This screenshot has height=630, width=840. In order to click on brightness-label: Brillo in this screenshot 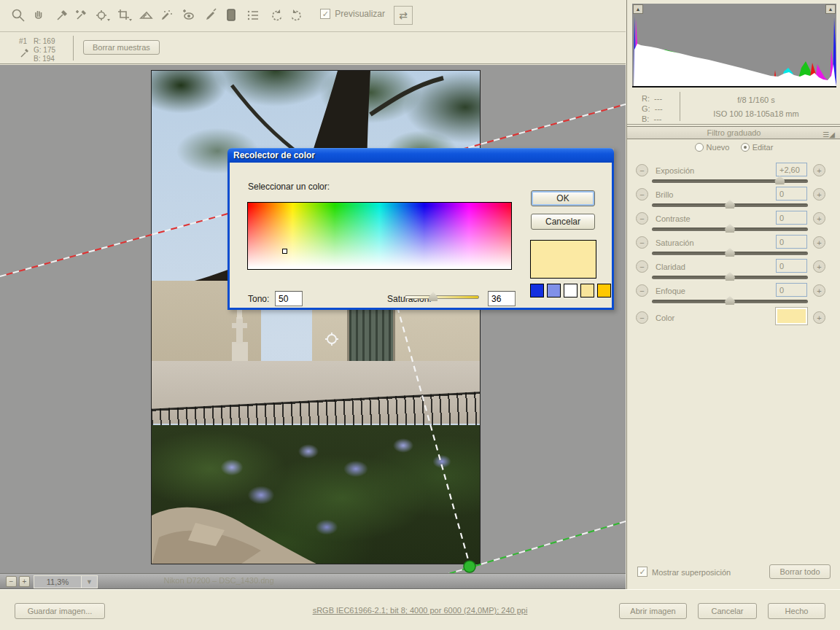, I will do `click(664, 195)`.